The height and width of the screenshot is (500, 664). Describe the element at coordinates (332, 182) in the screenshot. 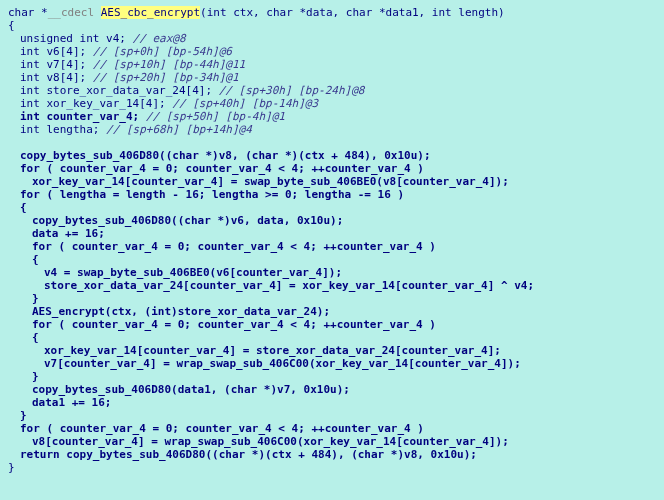

I see `stmt: xor_key_var_14[counter_var_4] = swap_byt…` at that location.